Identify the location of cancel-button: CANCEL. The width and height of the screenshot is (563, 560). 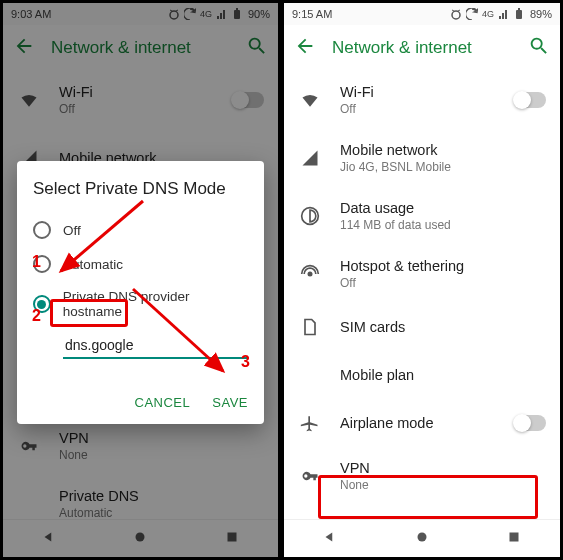
(163, 402).